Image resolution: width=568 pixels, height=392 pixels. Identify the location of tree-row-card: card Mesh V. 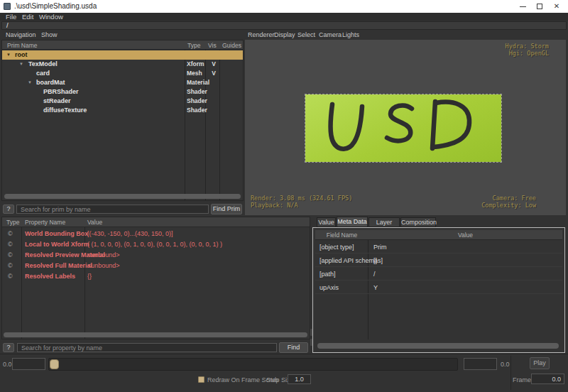
(122, 74).